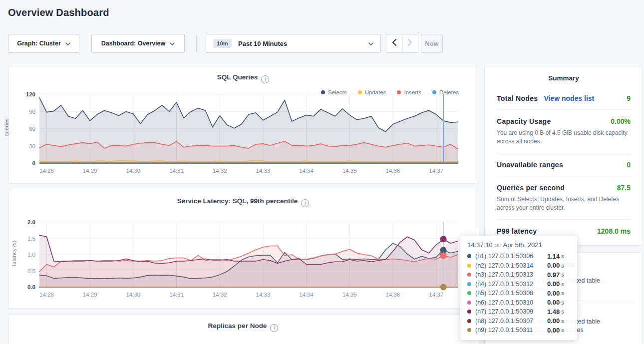 The height and width of the screenshot is (344, 644). What do you see at coordinates (624, 188) in the screenshot?
I see `summary-row-value: 87.5` at bounding box center [624, 188].